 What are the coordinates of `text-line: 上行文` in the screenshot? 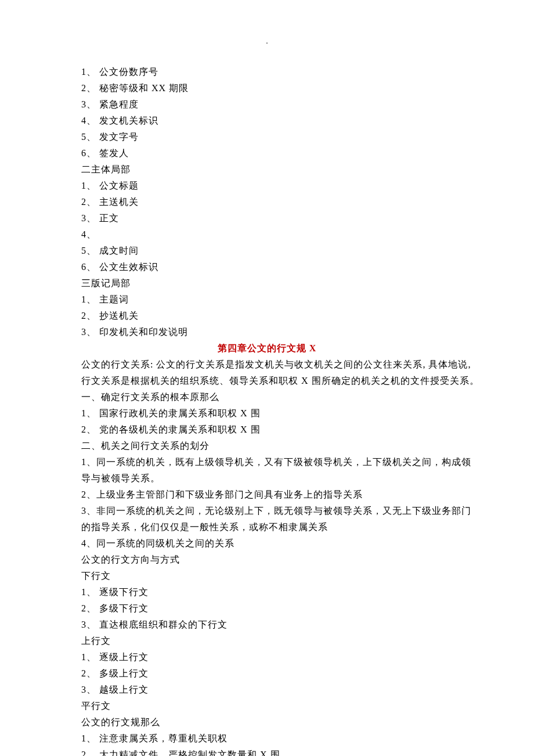 It's located at (267, 641).